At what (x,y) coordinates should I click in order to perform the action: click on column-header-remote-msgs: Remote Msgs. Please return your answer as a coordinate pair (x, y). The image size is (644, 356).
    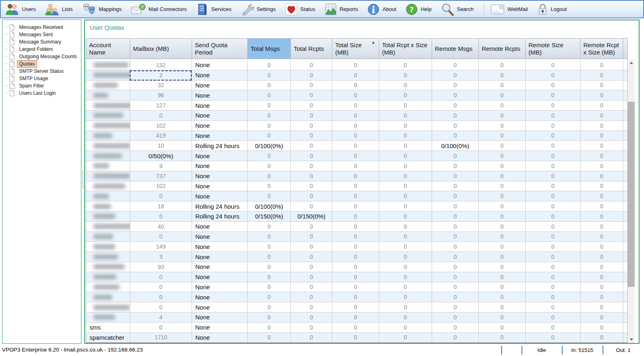
    Looking at the image, I should click on (455, 49).